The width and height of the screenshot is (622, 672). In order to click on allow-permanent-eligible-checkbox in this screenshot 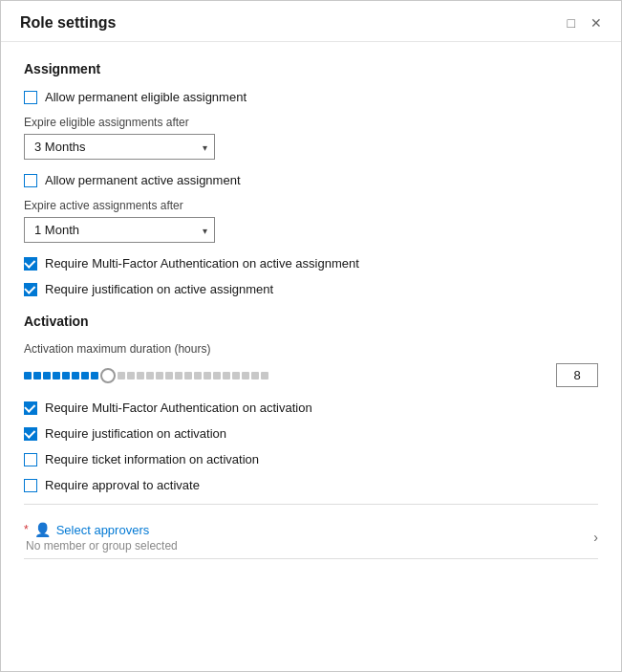, I will do `click(31, 98)`.